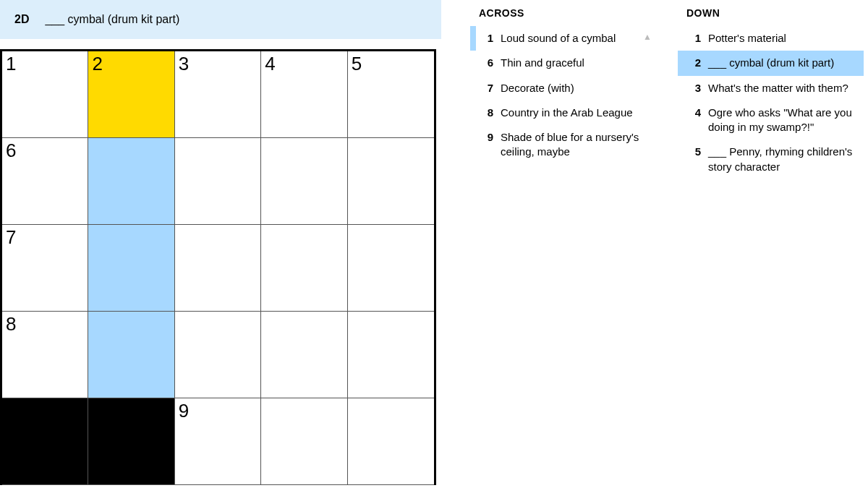 The width and height of the screenshot is (868, 488). I want to click on clue-item: 5___ Penny, rhyming children's story cha…, so click(771, 159).